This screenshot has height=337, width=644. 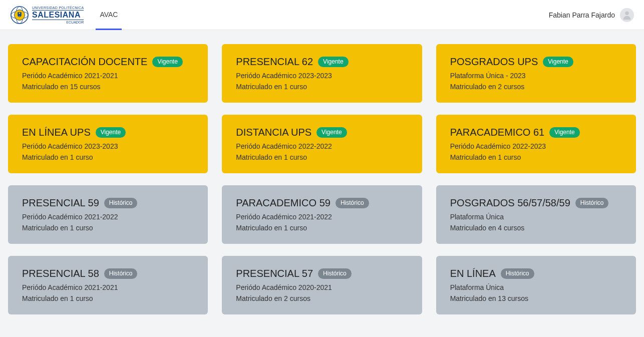 What do you see at coordinates (58, 8) in the screenshot?
I see `logo-top-text: UNIVERSIDAD POLITÉCNICA` at bounding box center [58, 8].